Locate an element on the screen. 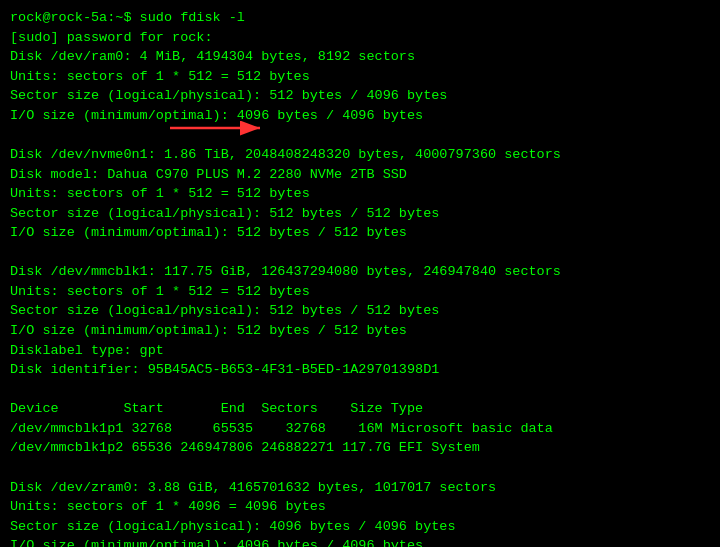 The height and width of the screenshot is (547, 720). sector-mmc: Sector size (logical/physical): 512 byte… is located at coordinates (360, 311).